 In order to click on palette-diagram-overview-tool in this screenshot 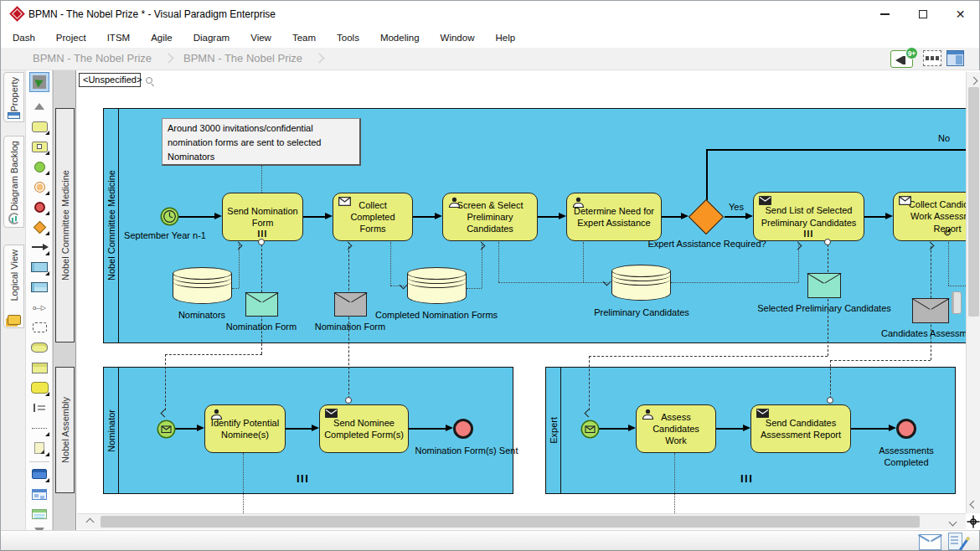, I will do `click(39, 494)`.